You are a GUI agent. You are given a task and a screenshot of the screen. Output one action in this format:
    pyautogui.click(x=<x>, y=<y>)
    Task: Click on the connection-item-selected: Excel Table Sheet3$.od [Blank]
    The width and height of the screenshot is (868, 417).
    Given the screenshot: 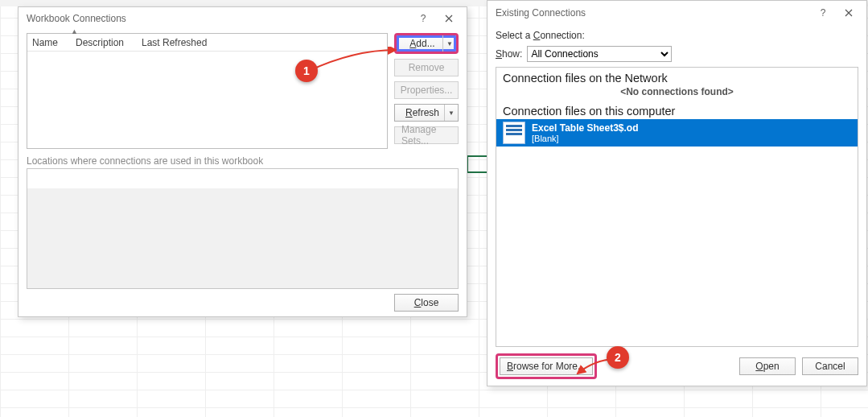 What is the action you would take?
    pyautogui.click(x=677, y=133)
    